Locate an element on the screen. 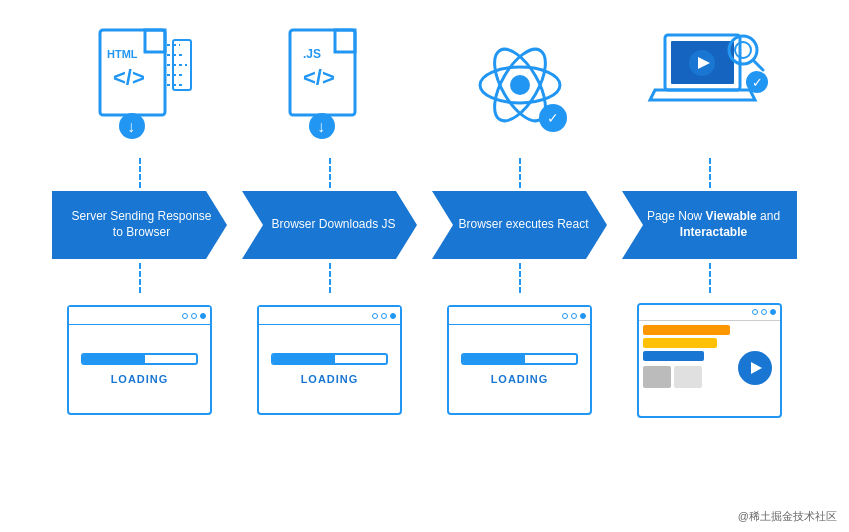 Image resolution: width=849 pixels, height=532 pixels. step-box-1: Server Sending Response to Browser is located at coordinates (140, 225).